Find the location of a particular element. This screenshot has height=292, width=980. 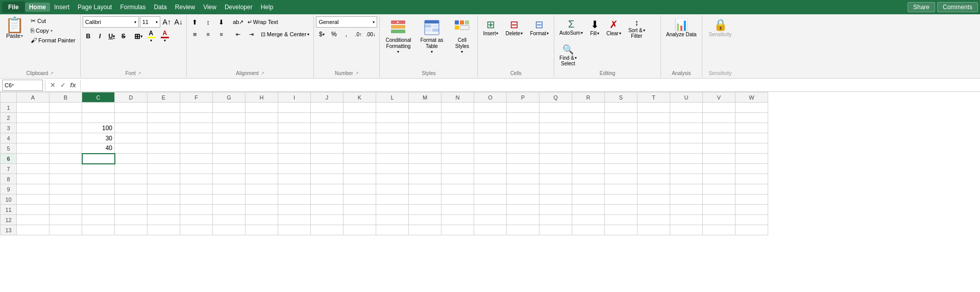

col-header-O: O is located at coordinates (491, 98).